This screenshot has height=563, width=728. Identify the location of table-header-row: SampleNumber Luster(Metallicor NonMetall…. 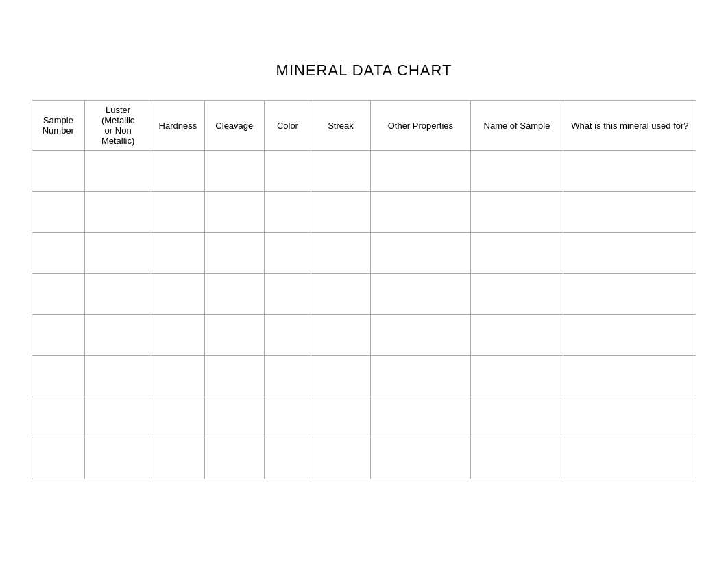
(364, 126).